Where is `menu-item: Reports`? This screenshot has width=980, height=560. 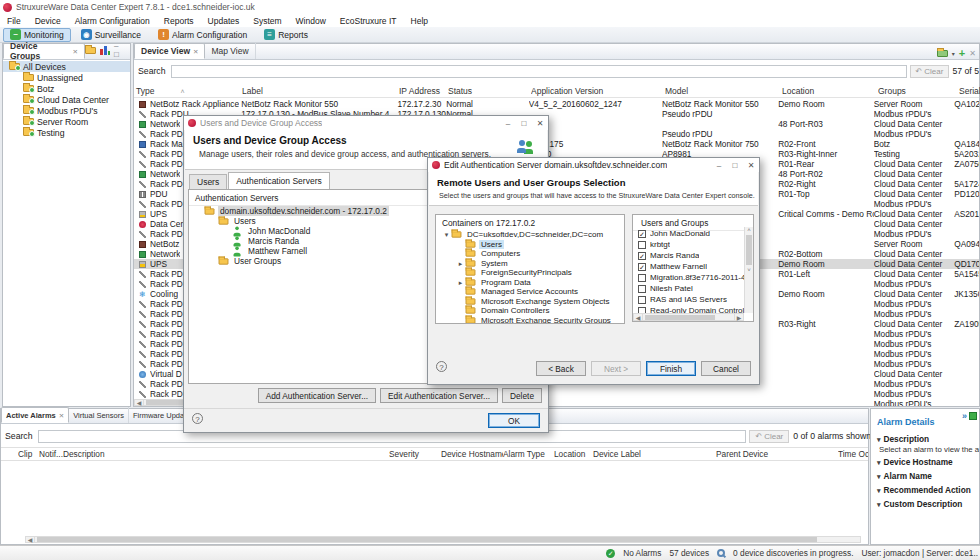
menu-item: Reports is located at coordinates (179, 21).